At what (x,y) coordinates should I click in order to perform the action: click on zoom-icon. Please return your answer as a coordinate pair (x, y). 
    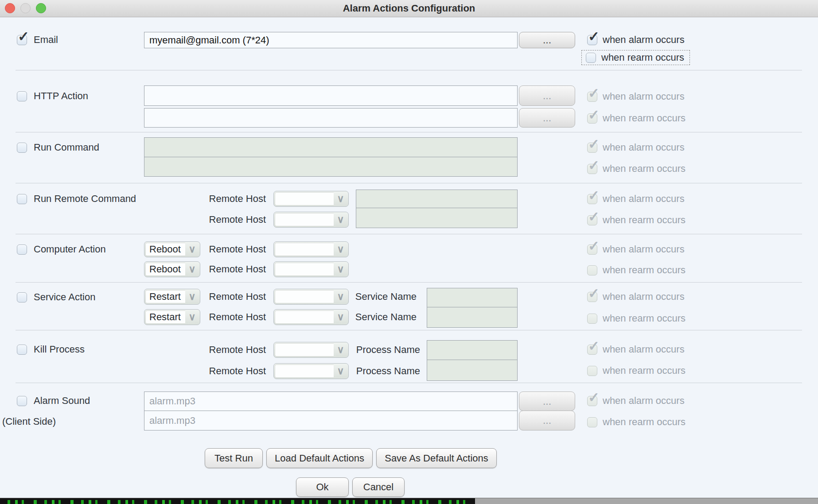
    Looking at the image, I should click on (41, 8).